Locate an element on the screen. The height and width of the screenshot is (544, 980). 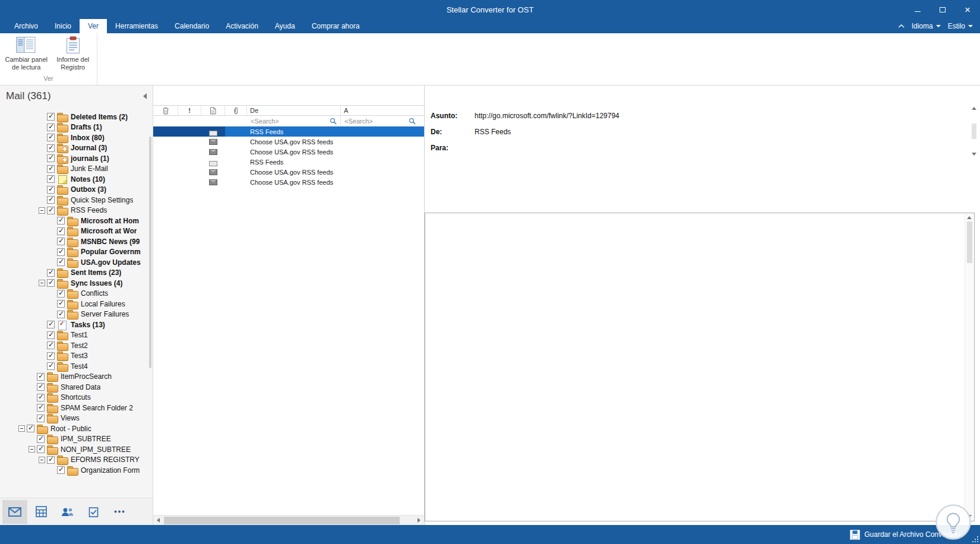
tree-item-server-failures: Server Failures is located at coordinates (76, 315).